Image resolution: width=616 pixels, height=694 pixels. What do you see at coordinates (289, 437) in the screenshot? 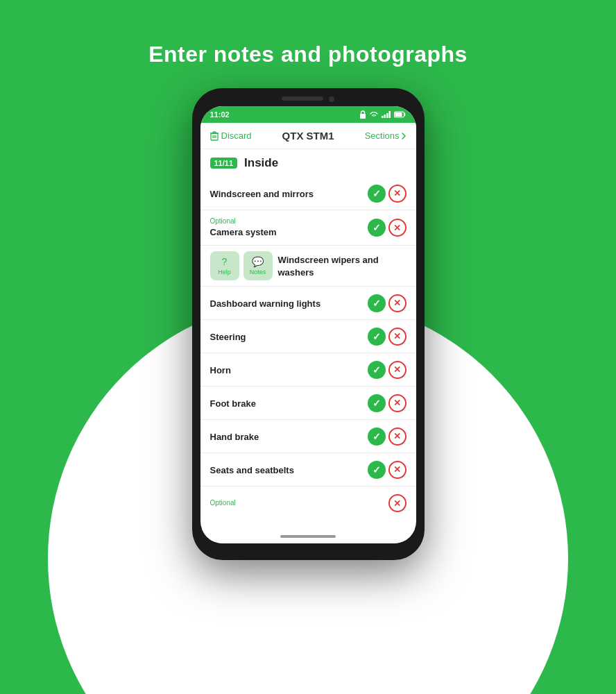
I see `item-label: Hand brake` at bounding box center [289, 437].